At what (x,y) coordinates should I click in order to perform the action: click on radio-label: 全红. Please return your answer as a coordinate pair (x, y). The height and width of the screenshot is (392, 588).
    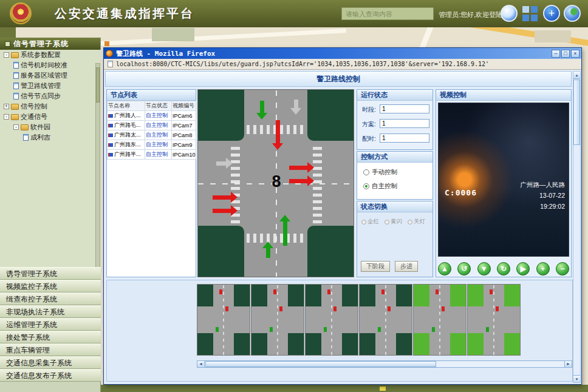
    Looking at the image, I should click on (373, 222).